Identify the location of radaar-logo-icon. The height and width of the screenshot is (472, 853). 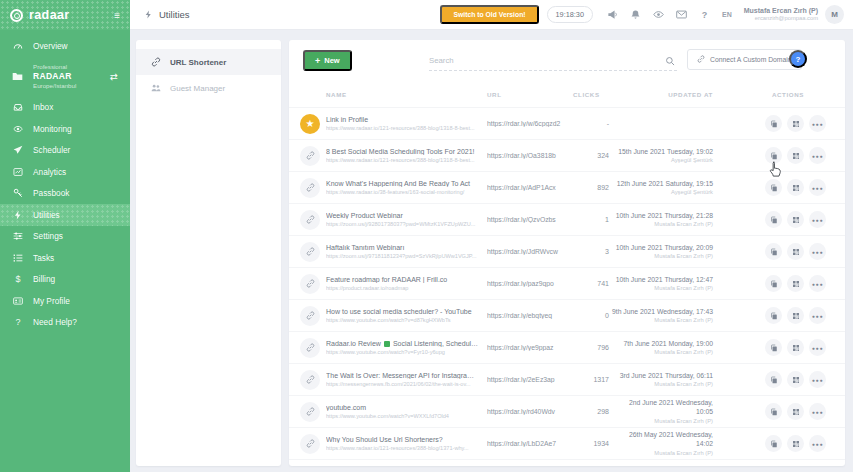
(16, 16).